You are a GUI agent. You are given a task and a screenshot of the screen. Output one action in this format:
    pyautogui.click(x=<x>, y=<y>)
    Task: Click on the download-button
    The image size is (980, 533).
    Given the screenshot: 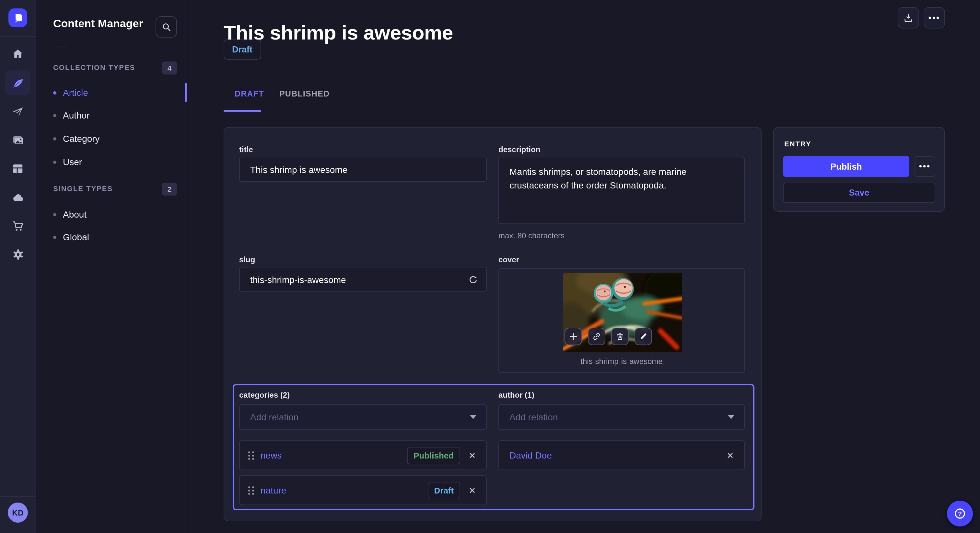 What is the action you would take?
    pyautogui.click(x=908, y=18)
    